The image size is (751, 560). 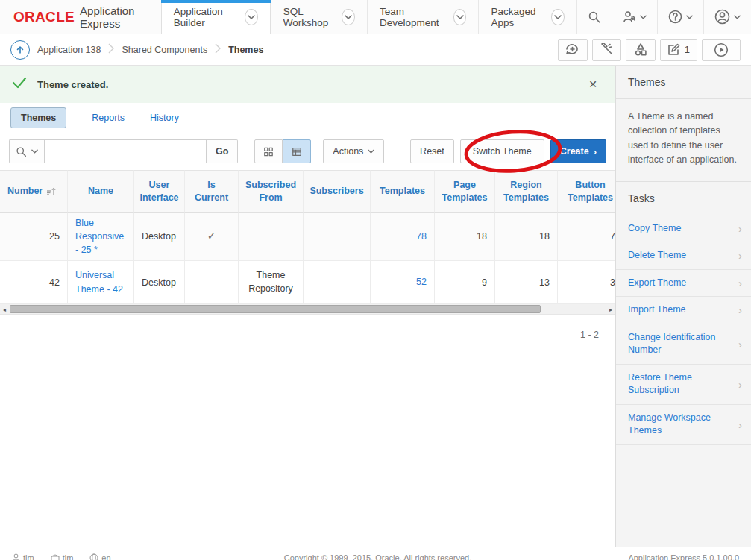 What do you see at coordinates (69, 50) in the screenshot?
I see `breadcrumb-application: Application 138` at bounding box center [69, 50].